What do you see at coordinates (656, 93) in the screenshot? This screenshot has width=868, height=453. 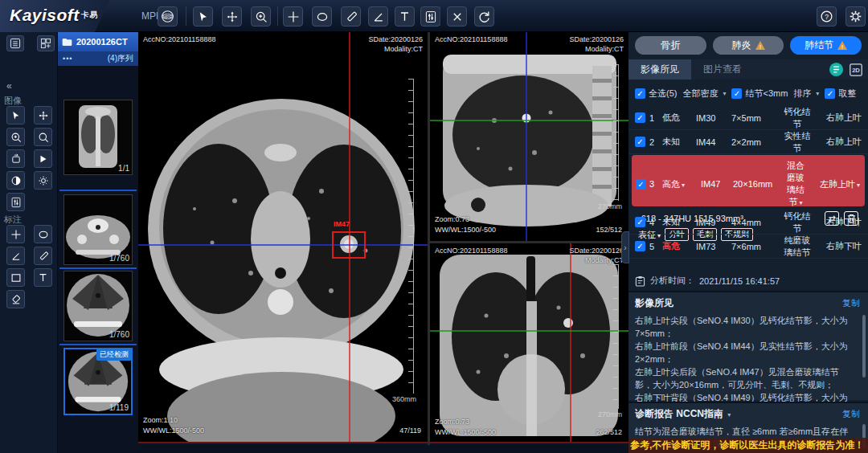 I see `select-all-checkbox: ✓全选(5)` at bounding box center [656, 93].